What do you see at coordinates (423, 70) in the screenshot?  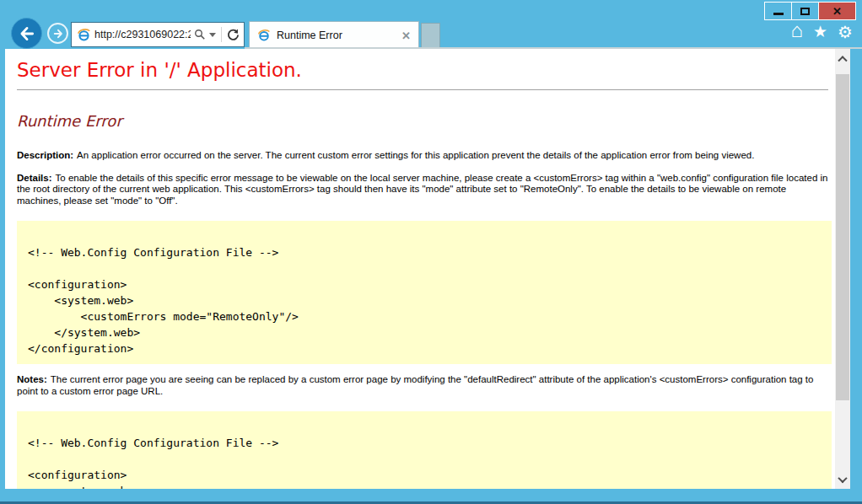 I see `page-title: Server Error in '/' Application.` at bounding box center [423, 70].